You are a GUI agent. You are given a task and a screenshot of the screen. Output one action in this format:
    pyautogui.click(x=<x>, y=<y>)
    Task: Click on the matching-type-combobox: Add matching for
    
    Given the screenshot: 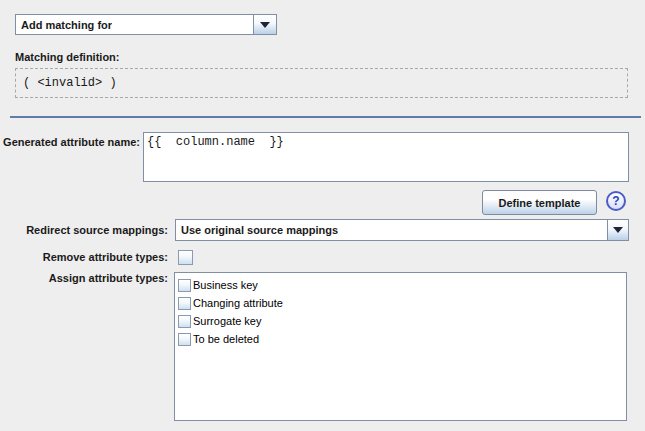 What is the action you would take?
    pyautogui.click(x=146, y=24)
    